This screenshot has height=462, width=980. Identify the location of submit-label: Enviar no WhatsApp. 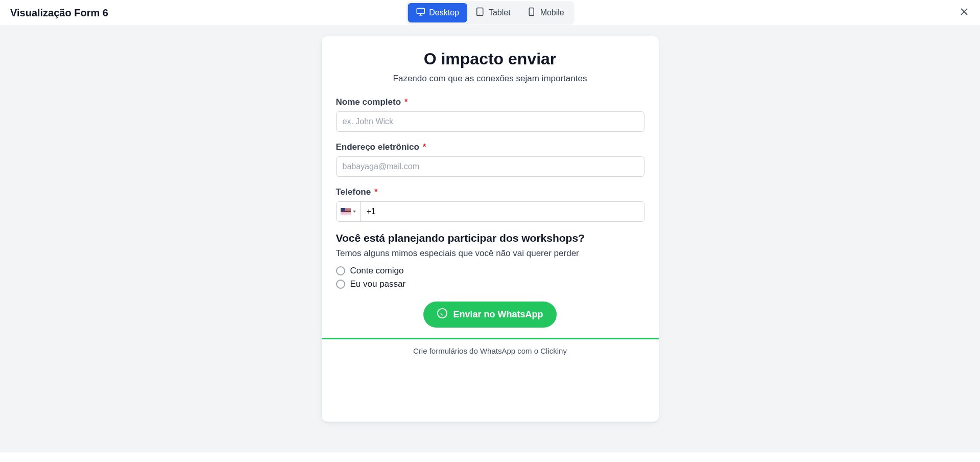
(498, 315).